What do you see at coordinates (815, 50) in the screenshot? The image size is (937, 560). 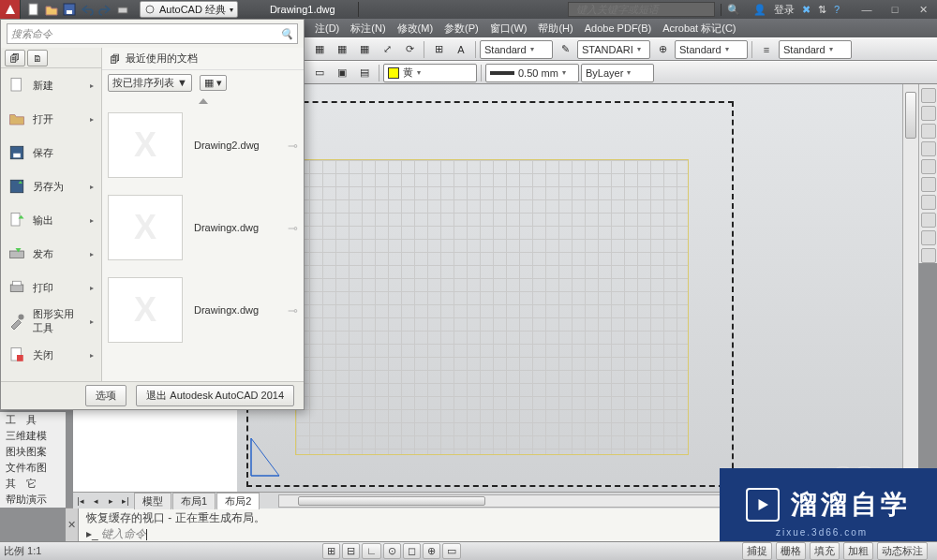 I see `mleader-style-selector: Standard▾` at bounding box center [815, 50].